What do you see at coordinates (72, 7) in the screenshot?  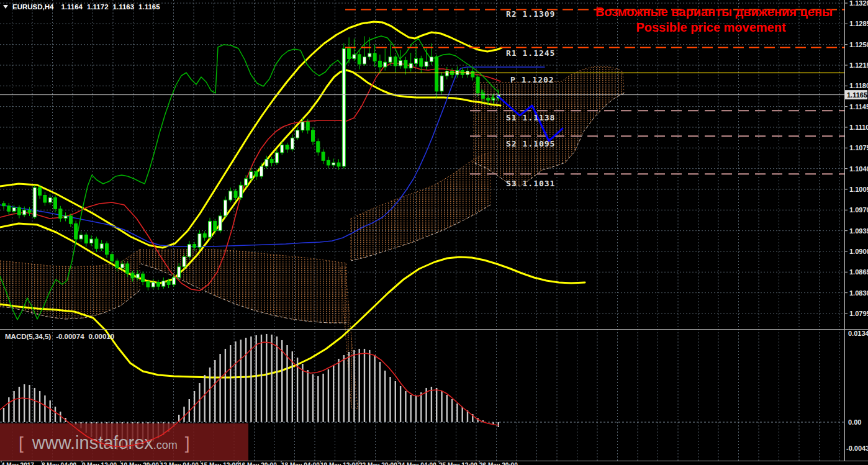 I see `ohlc-open: 1.1164` at bounding box center [72, 7].